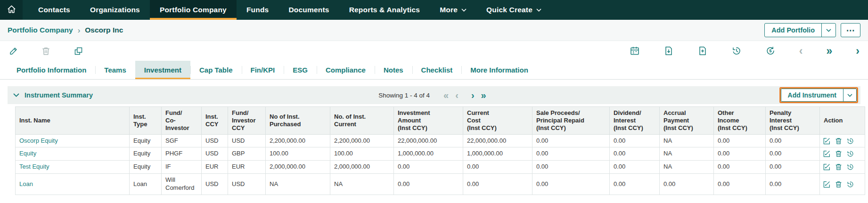  I want to click on restore-window-icon, so click(78, 51).